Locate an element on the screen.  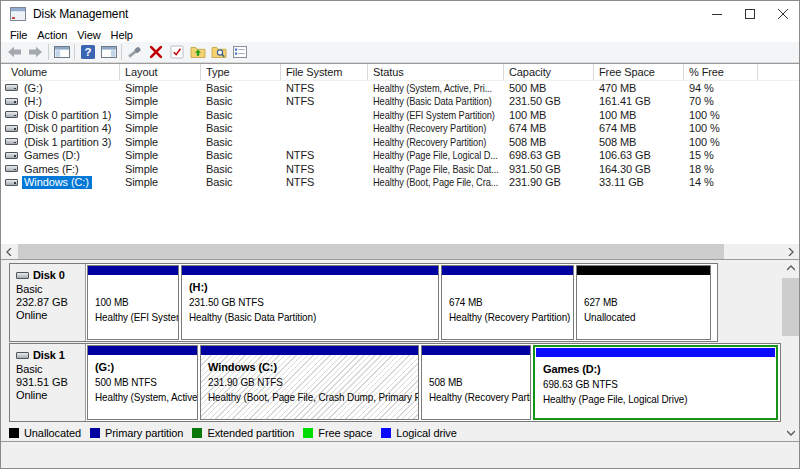
partition-status: Healthy (Recovery Partition) is located at coordinates (510, 318).